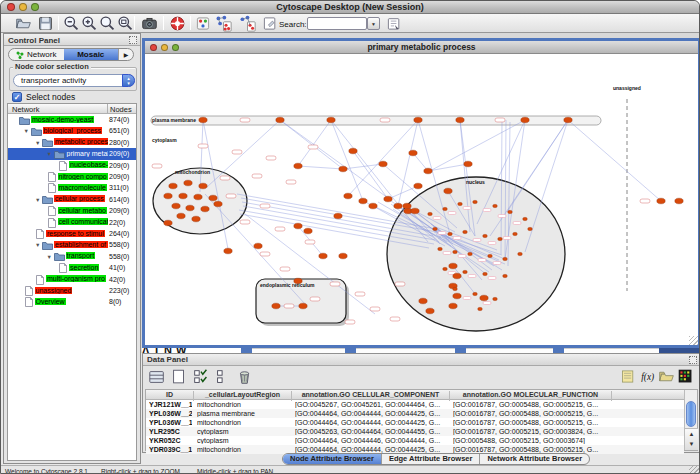  I want to click on attribute-select-icon, so click(157, 379).